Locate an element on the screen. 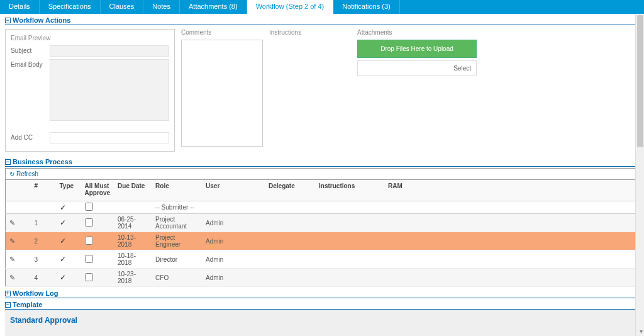  refresh-button: ↻ Refresh is located at coordinates (322, 174).